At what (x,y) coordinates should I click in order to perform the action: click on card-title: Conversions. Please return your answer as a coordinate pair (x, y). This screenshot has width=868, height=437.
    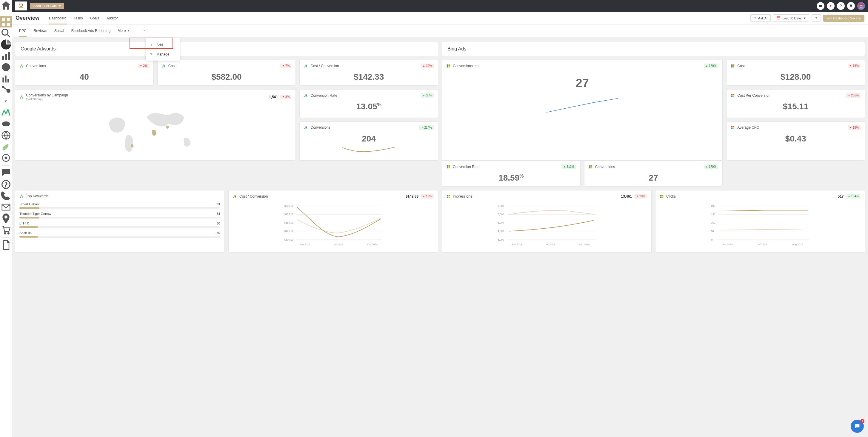
    Looking at the image, I should click on (365, 127).